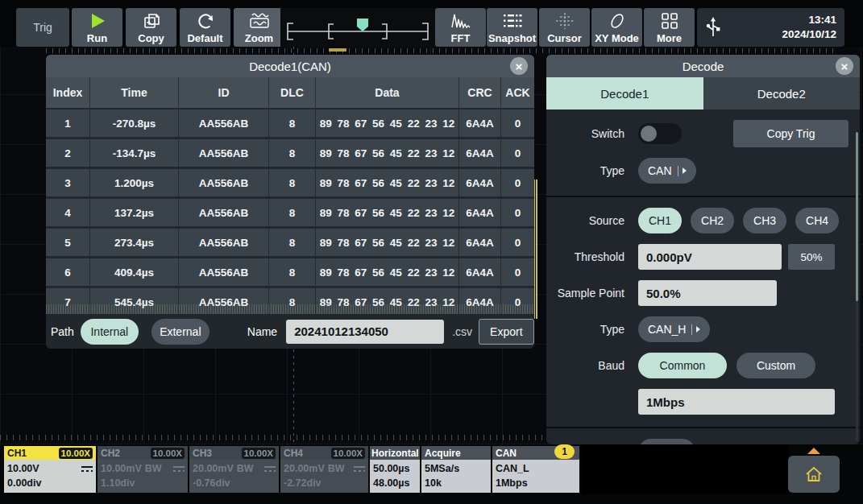  I want to click on copy-trig-button: Copy Trig, so click(791, 134).